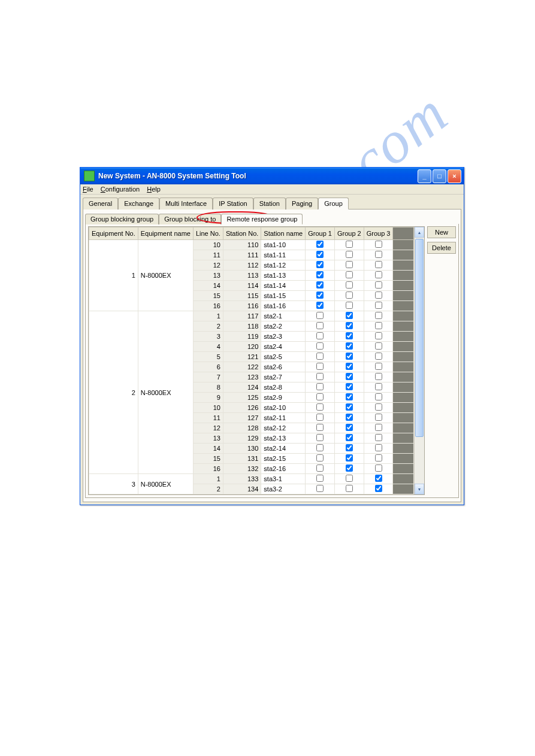 This screenshot has width=535, height=756. What do you see at coordinates (349, 233) in the screenshot?
I see `col-group-2: Group 2` at bounding box center [349, 233].